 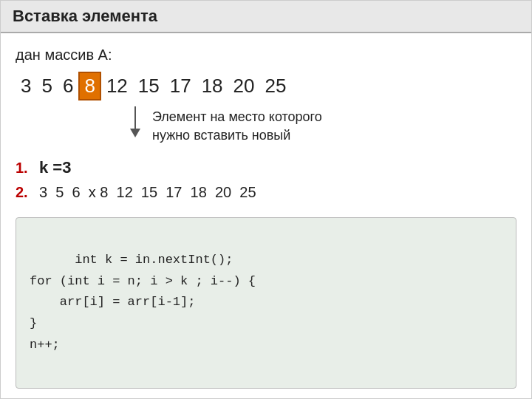 What do you see at coordinates (135, 122) in the screenshot?
I see `arrow-indicator` at bounding box center [135, 122].